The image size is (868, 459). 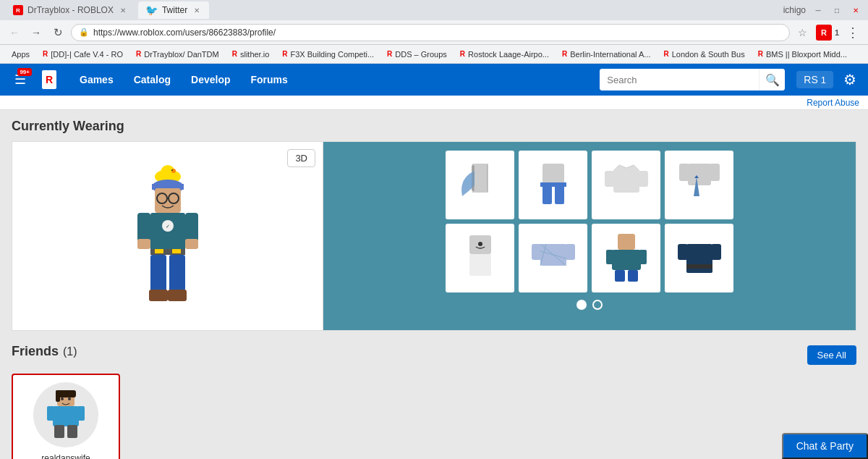 I want to click on chat-party-button: Chat & Party, so click(x=825, y=446).